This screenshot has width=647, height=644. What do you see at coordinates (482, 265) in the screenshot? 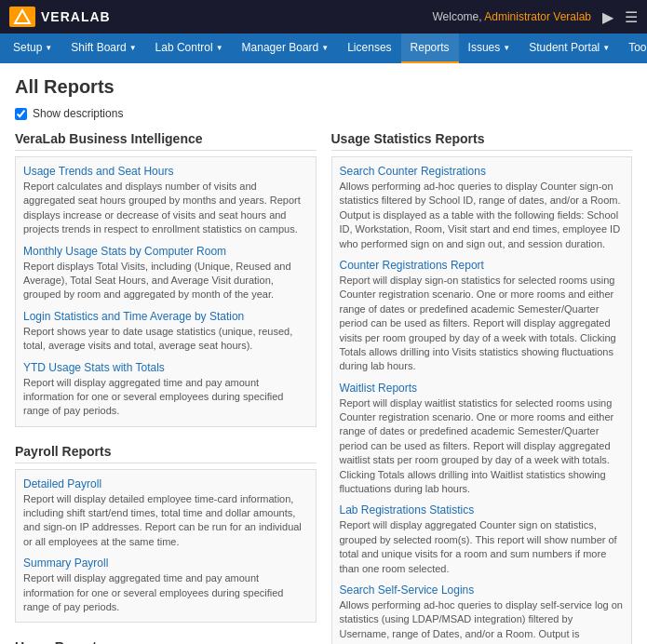
I see `report-link-counter-registrations: Counter Registrations Report` at bounding box center [482, 265].